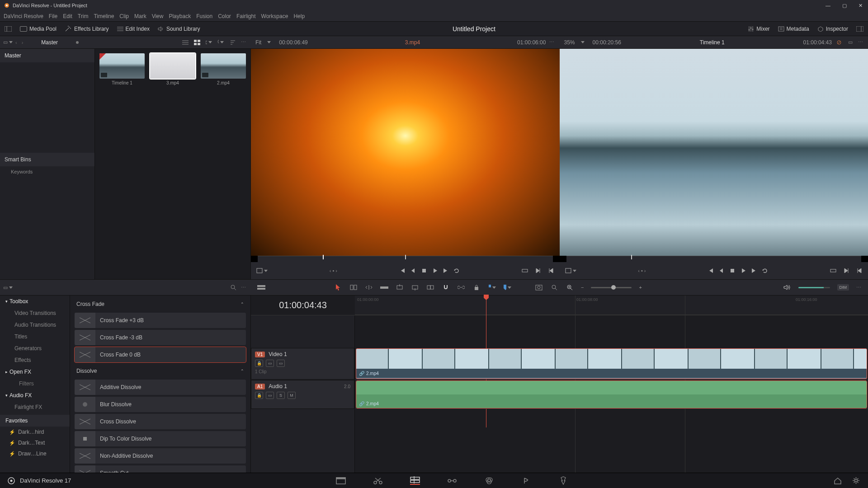 The image size is (868, 488). I want to click on fx-item: Additive Dissolve, so click(160, 387).